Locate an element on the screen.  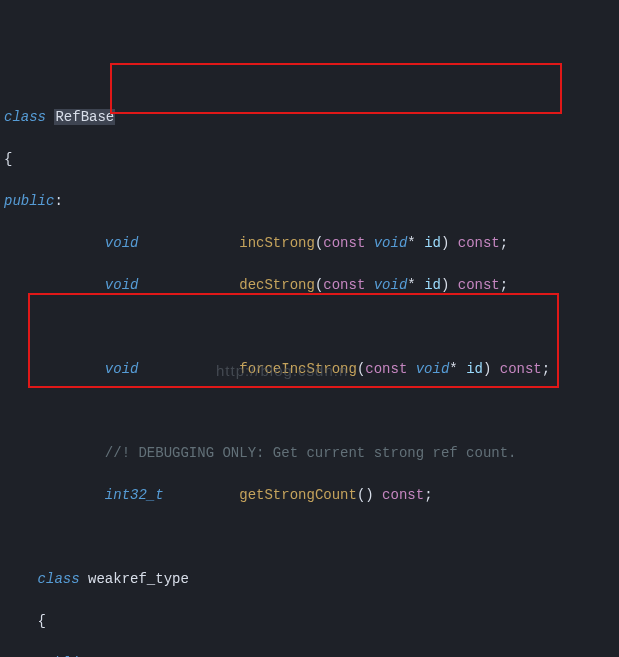
fn-getstrongcount: getStrongCount is located at coordinates (298, 495).